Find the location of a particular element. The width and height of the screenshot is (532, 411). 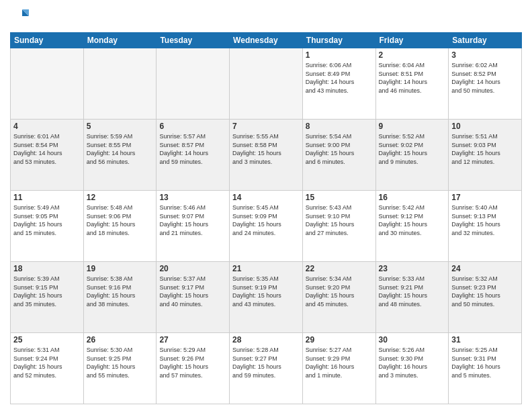

weekday-header-thursday: Thursday is located at coordinates (339, 40).